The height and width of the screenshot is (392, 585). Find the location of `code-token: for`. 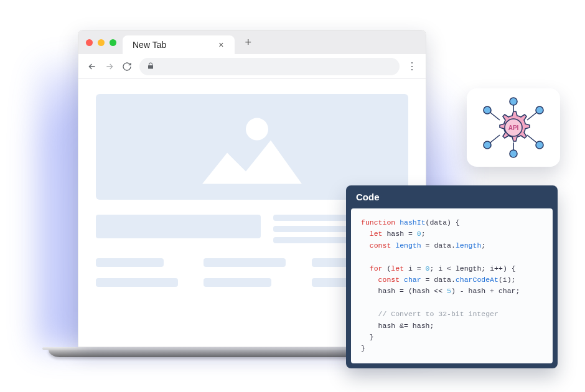

code-token: for is located at coordinates (376, 269).